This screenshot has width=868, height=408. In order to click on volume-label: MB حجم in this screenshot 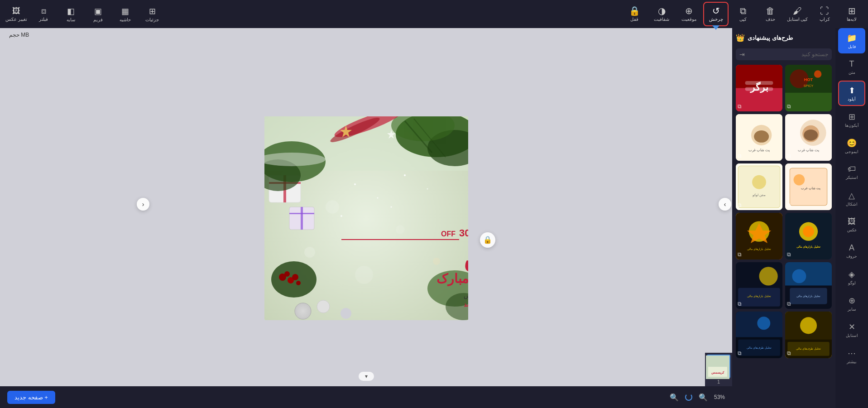, I will do `click(19, 35)`.